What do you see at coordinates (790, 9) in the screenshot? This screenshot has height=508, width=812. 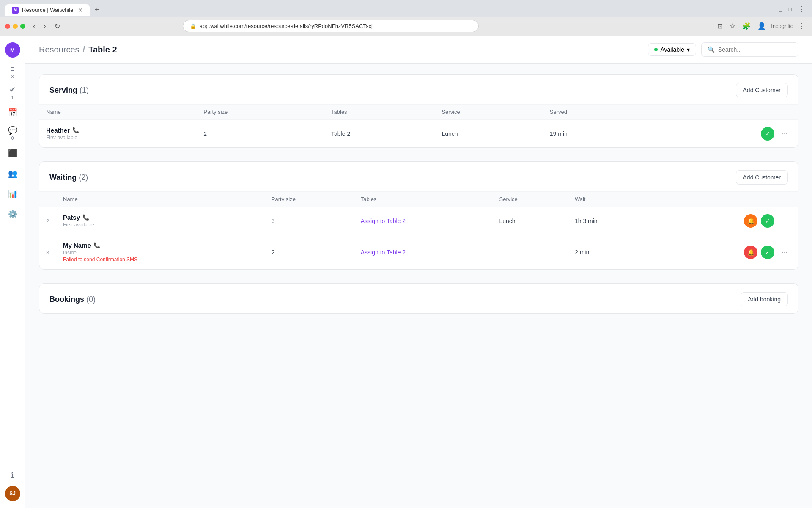 I see `window-maximize-button: □` at bounding box center [790, 9].